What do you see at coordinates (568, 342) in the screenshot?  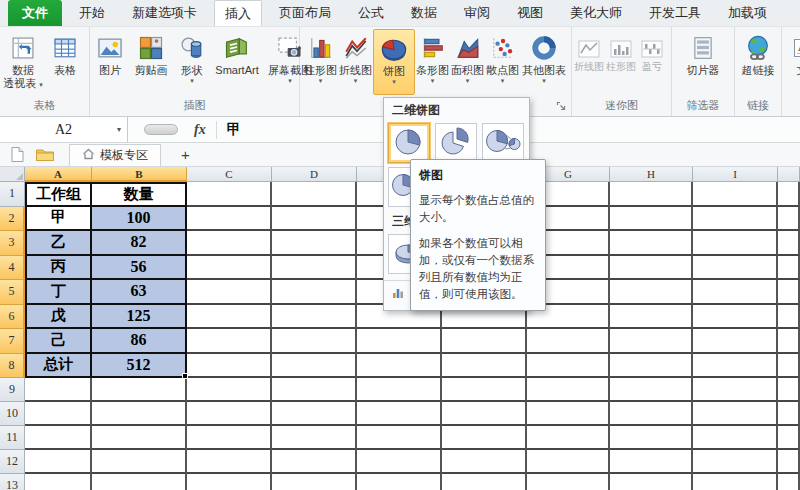 I see `cell-G7` at bounding box center [568, 342].